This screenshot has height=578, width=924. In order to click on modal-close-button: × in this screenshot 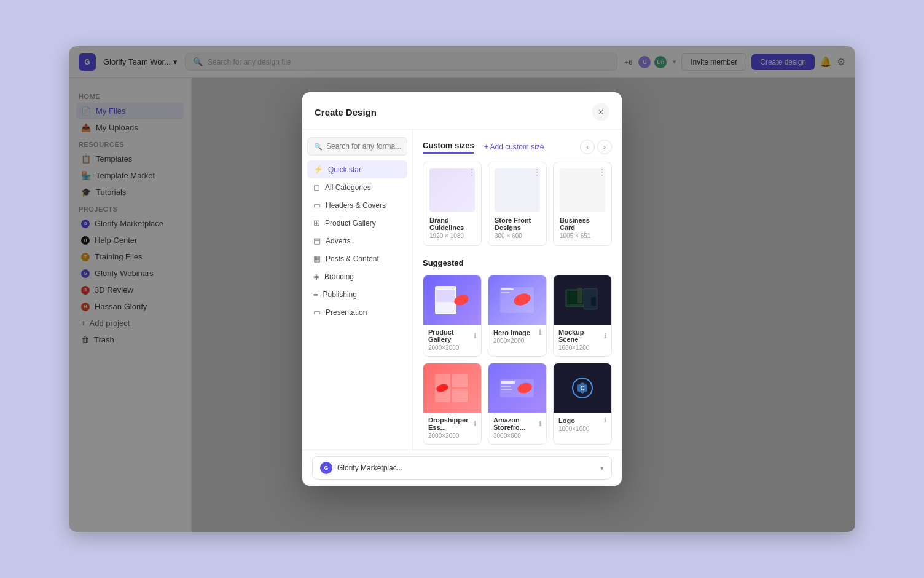, I will do `click(601, 112)`.